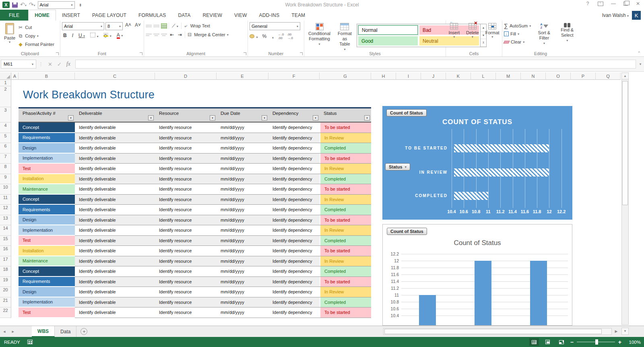 The height and width of the screenshot is (347, 644). What do you see at coordinates (502, 148) in the screenshot?
I see `bar-to-be-started` at bounding box center [502, 148].